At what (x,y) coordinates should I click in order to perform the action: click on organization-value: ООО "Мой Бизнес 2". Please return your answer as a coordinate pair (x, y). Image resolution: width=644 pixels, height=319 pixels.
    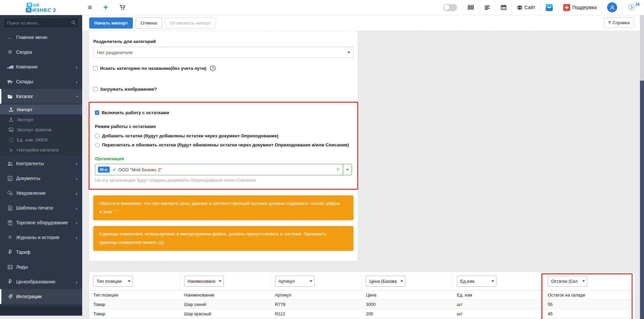
    Looking at the image, I should click on (140, 170).